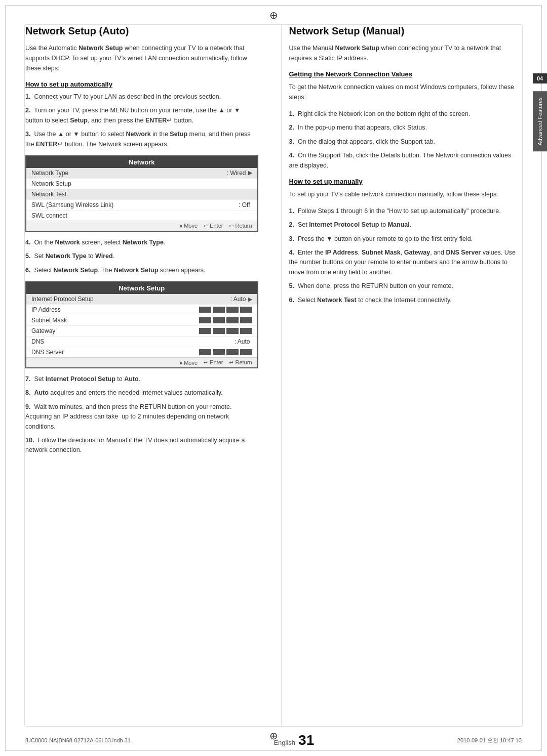  I want to click on step-4: 4. On the Network screen, select Network…, so click(142, 243).